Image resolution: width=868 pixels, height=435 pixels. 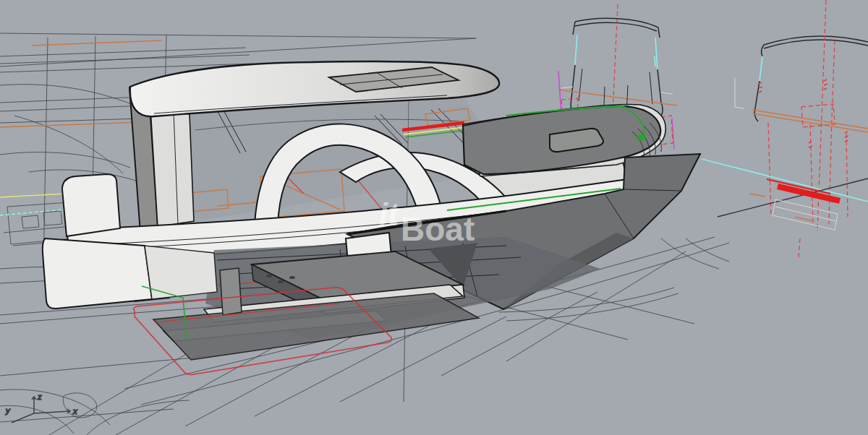 What do you see at coordinates (641, 137) in the screenshot?
I see `green-point-marker` at bounding box center [641, 137].